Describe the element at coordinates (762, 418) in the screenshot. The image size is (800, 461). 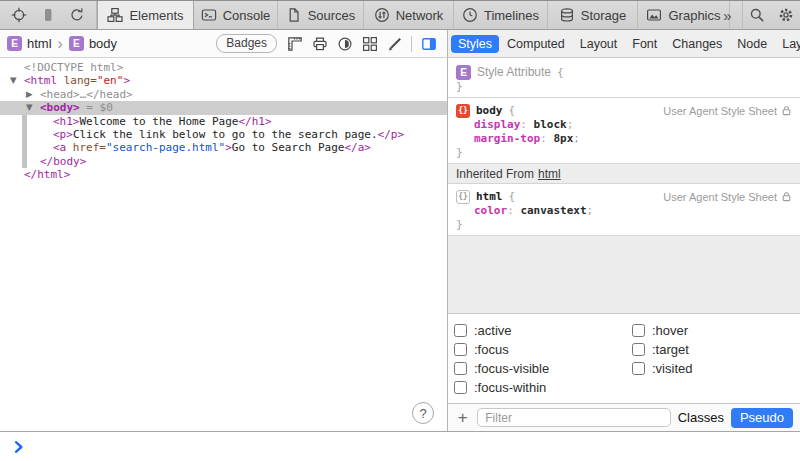
I see `pseudo-button: Pseudo` at that location.